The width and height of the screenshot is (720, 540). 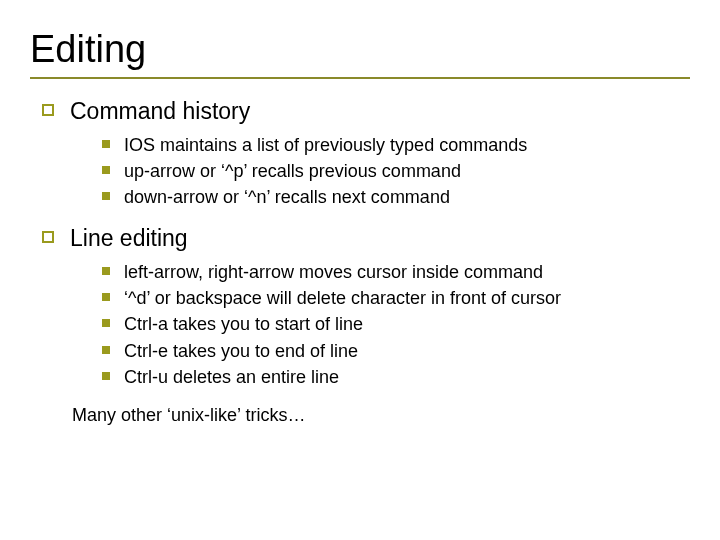 I want to click on list-item: down-arrow or ‘^n’ recalls next command, so click(x=396, y=197).